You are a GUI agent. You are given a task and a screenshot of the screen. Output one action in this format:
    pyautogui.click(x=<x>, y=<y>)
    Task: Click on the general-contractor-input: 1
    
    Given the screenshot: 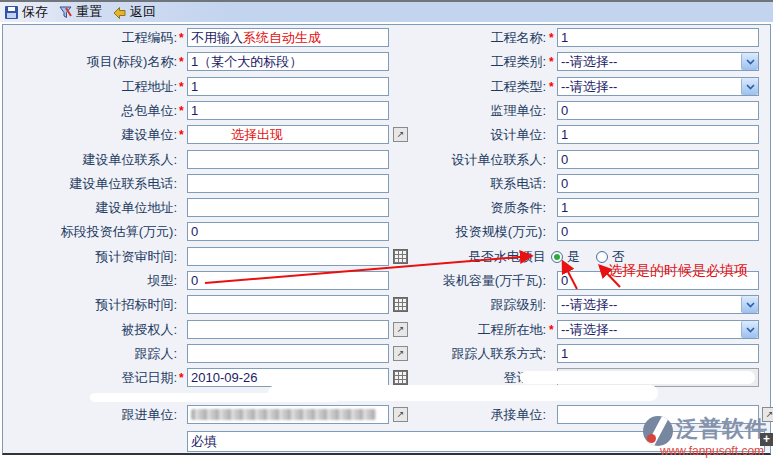 What is the action you would take?
    pyautogui.click(x=288, y=110)
    